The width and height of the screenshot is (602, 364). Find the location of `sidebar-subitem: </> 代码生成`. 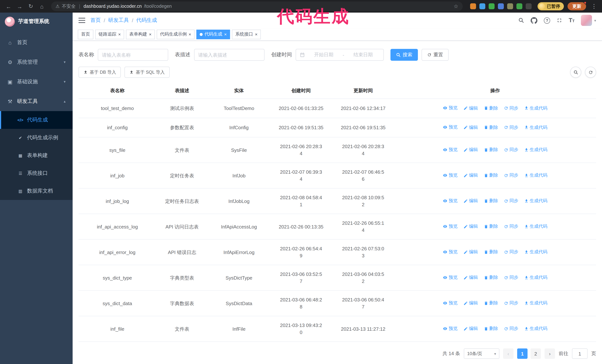

sidebar-subitem: </> 代码生成 is located at coordinates (36, 120).